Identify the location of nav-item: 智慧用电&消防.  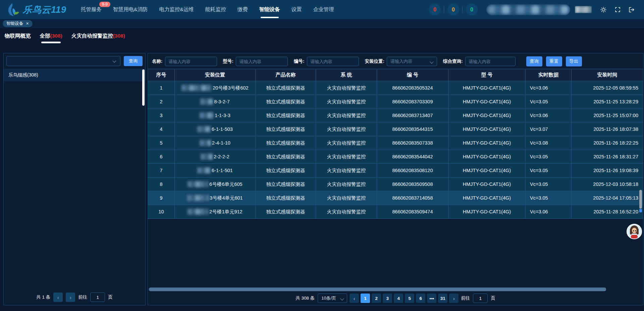
(130, 9).